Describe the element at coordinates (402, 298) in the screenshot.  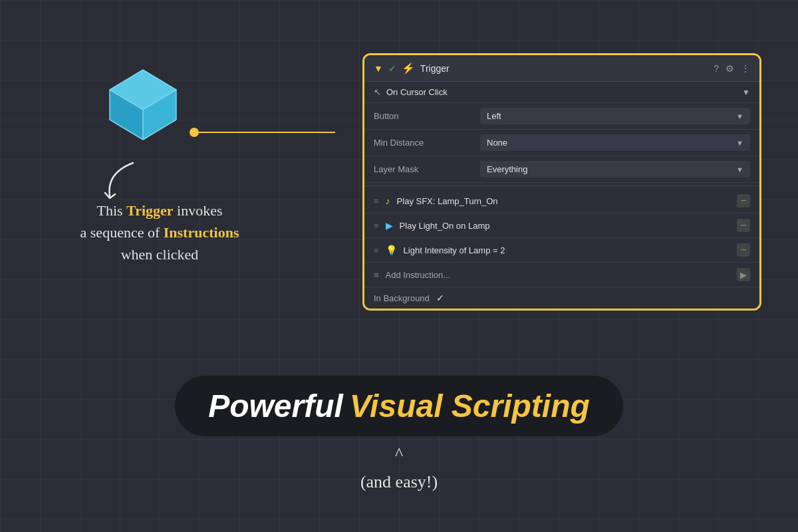
I see `in-background-label: In Background` at that location.